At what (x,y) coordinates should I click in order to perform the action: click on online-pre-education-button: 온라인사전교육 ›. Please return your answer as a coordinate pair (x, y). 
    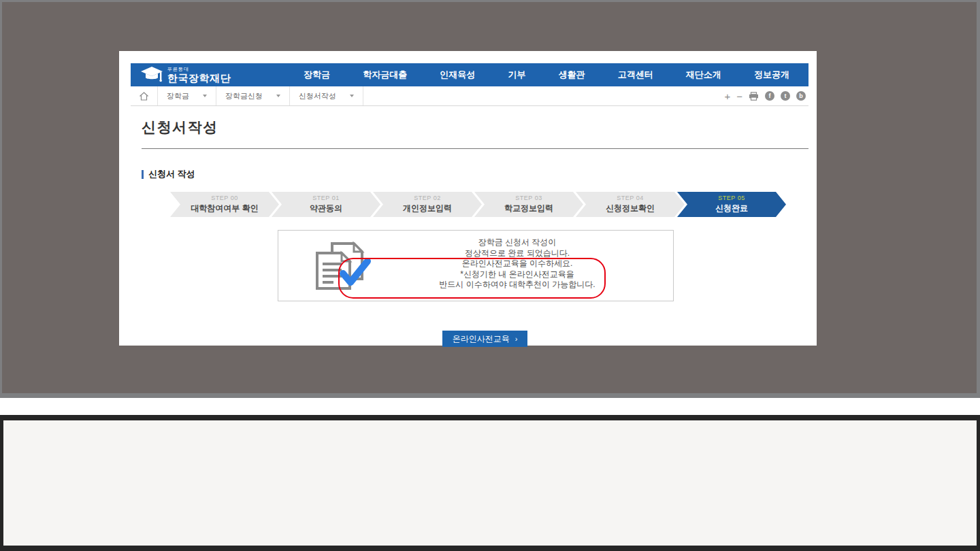
    Looking at the image, I should click on (485, 339).